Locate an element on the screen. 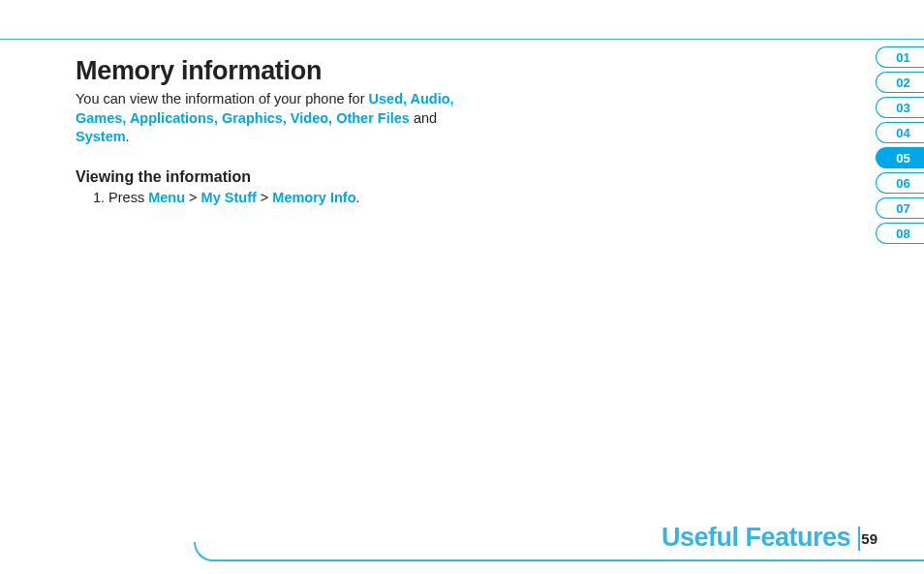  intro-text-mid: and is located at coordinates (423, 118).